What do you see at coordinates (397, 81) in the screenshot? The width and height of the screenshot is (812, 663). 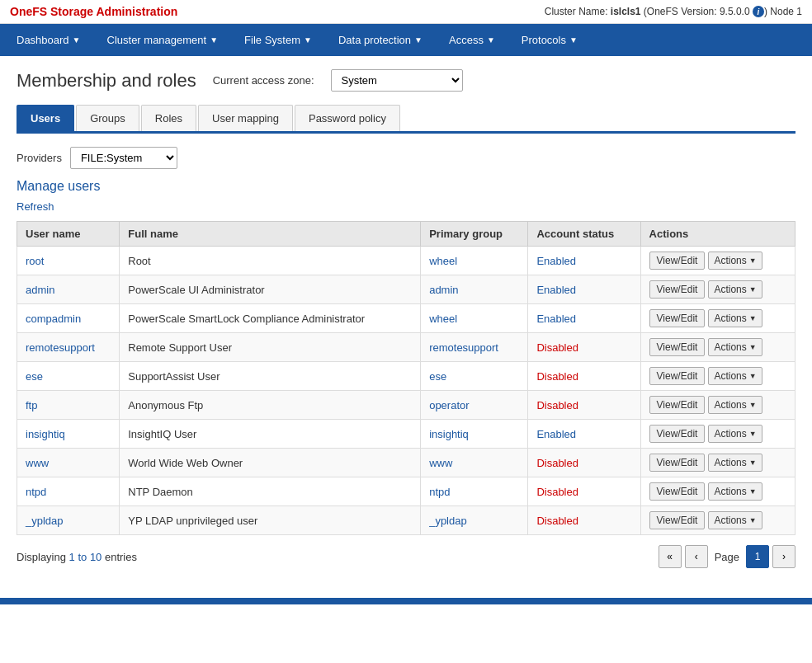 I see `access-zone-select: System` at bounding box center [397, 81].